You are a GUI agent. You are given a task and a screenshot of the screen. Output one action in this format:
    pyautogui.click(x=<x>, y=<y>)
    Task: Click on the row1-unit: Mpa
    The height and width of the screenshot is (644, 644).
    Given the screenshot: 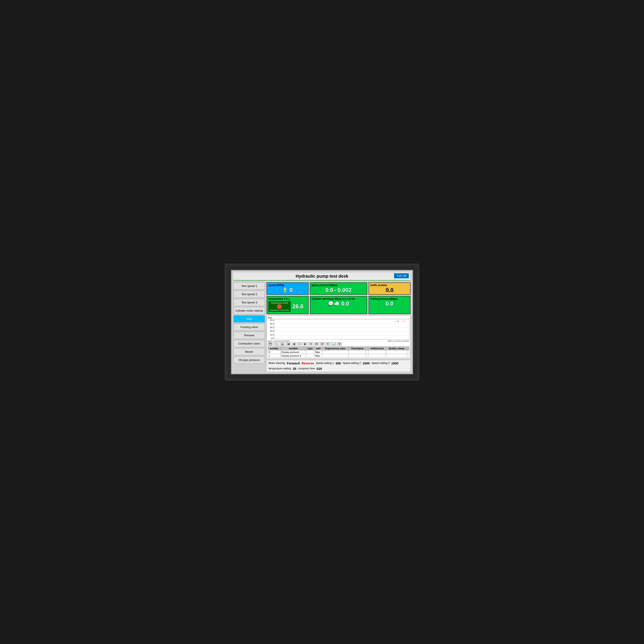 What is the action you would take?
    pyautogui.click(x=318, y=355)
    